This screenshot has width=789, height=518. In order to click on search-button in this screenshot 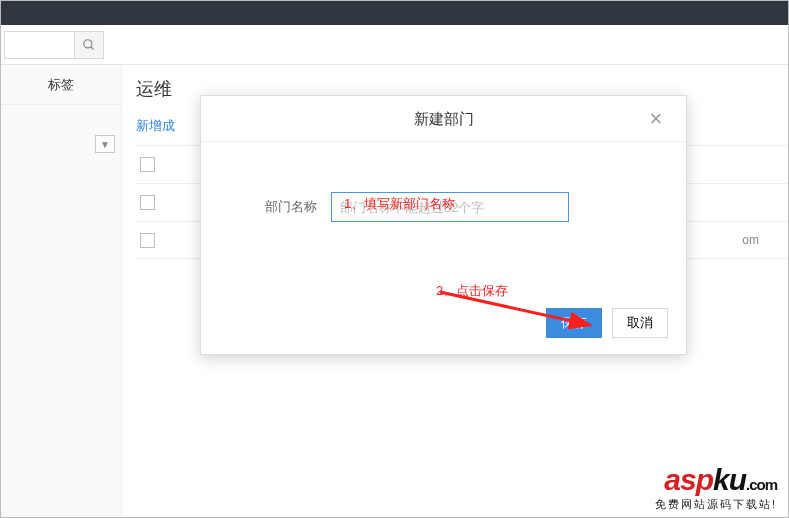, I will do `click(89, 45)`.